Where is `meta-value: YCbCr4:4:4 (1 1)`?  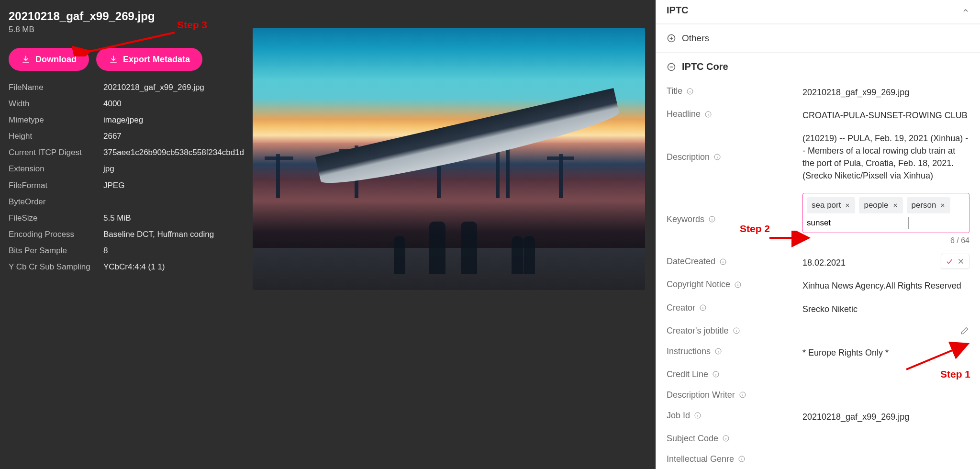 meta-value: YCbCr4:4:4 (1 1) is located at coordinates (178, 267).